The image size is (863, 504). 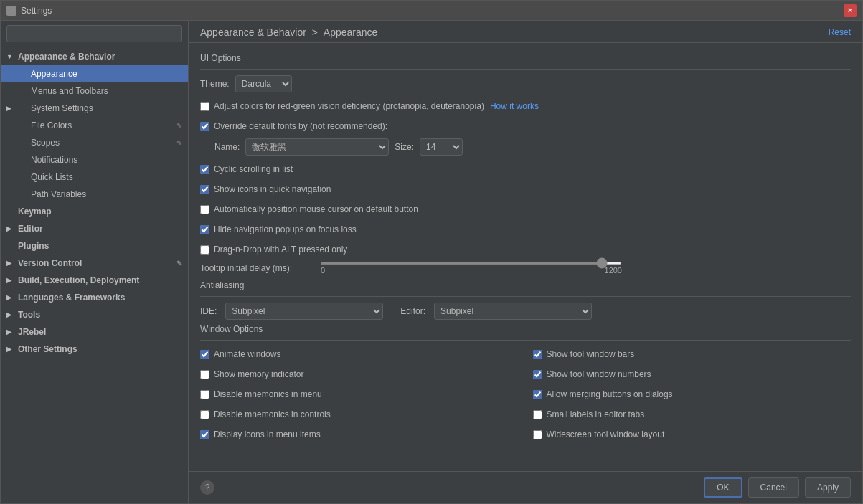 I want to click on allow-merging-label: Allow merging buttons on dialogs, so click(x=603, y=394).